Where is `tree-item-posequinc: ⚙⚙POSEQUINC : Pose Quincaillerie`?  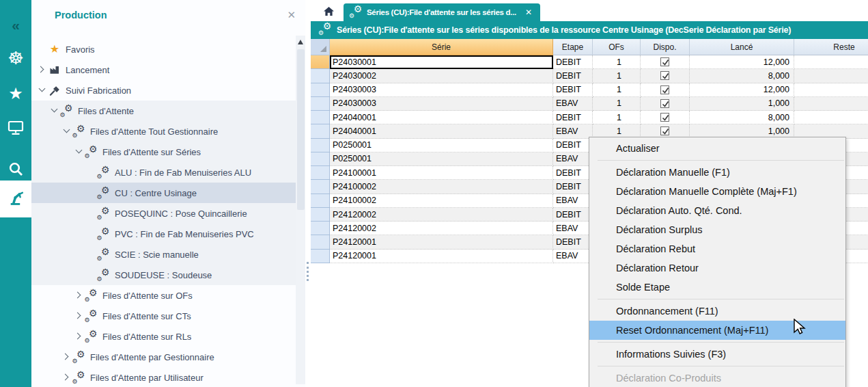 tree-item-posequinc: ⚙⚙POSEQUINC : Pose Quincaillerie is located at coordinates (164, 213).